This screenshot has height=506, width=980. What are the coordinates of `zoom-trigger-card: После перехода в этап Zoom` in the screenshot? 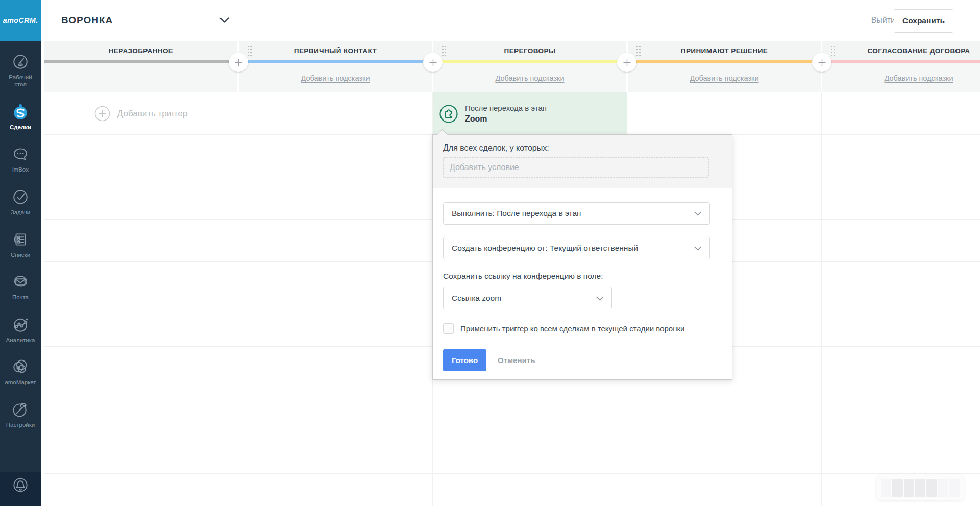 It's located at (530, 113).